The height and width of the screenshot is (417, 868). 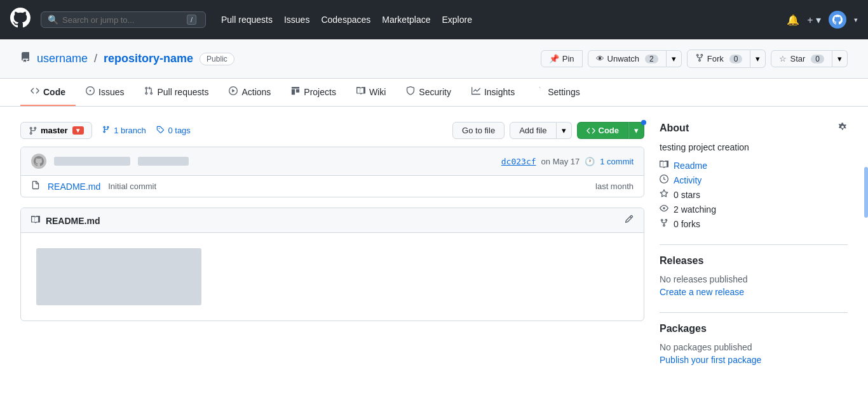 I want to click on search-box: 🔍 /, so click(x=123, y=20).